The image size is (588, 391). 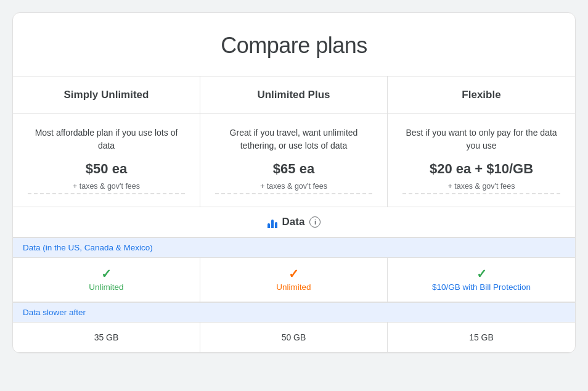 I want to click on plan-price-sub-unlimited-plus: + taxes & gov't fees, so click(x=293, y=188).